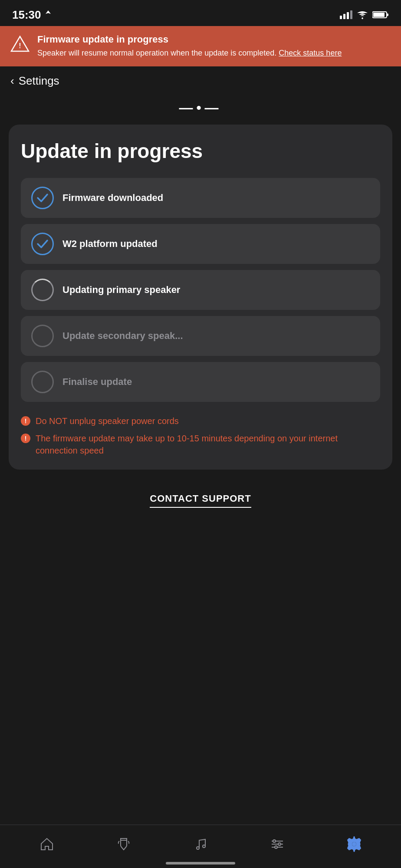 This screenshot has height=868, width=401. Describe the element at coordinates (200, 46) in the screenshot. I see `firmware-banner: ! Firmware update in progress Speaker wi…` at that location.